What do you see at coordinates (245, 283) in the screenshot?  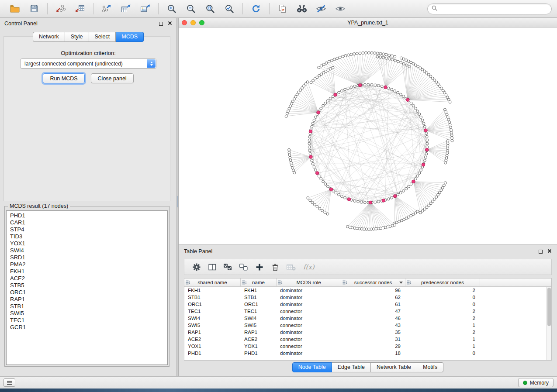 I see `sort-icon` at bounding box center [245, 283].